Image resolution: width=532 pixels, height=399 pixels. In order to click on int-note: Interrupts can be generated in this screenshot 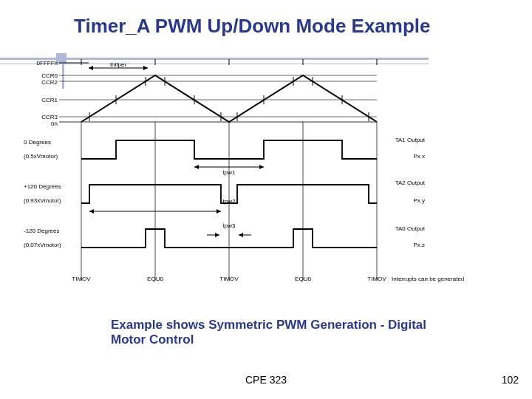, I will do `click(428, 279)`.